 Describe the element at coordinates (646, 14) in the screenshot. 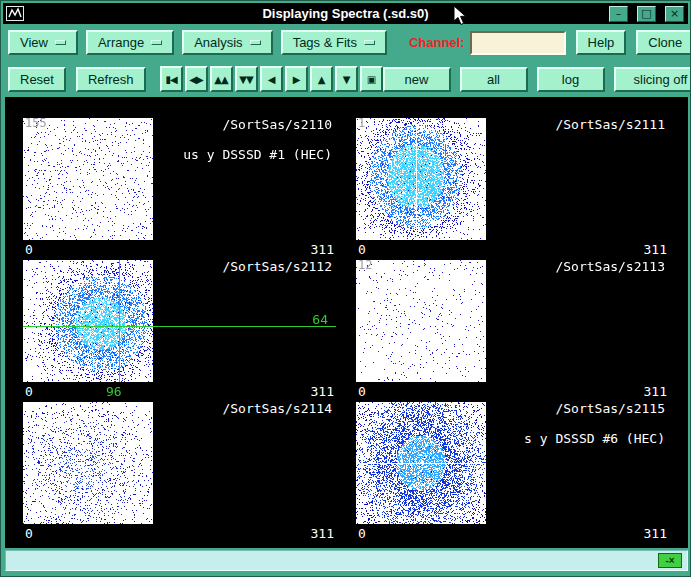

I see `maximize-button: □` at that location.